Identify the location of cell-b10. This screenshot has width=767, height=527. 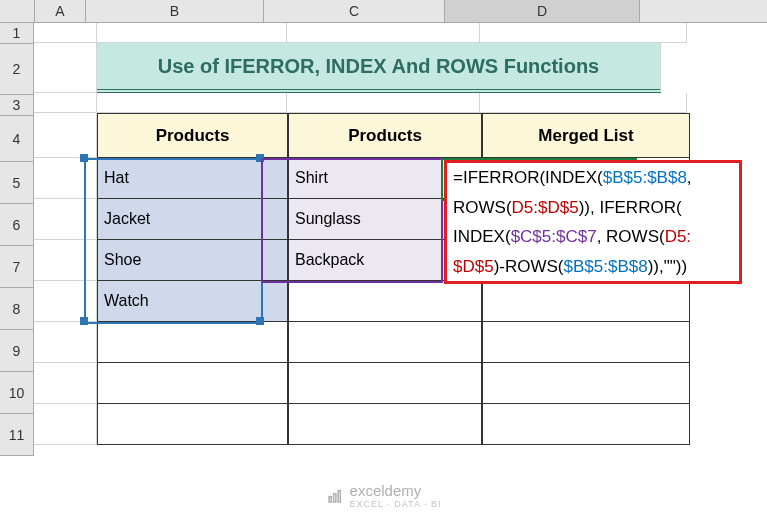
(192, 384).